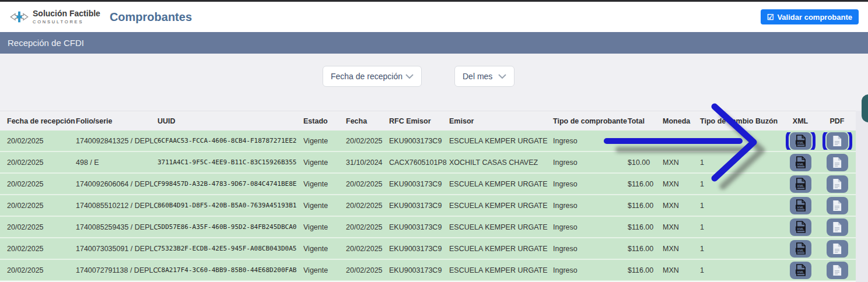 Image resolution: width=868 pixels, height=282 pixels. I want to click on cell-folio-serie: 1740073035091 / DEPLOY, so click(117, 249).